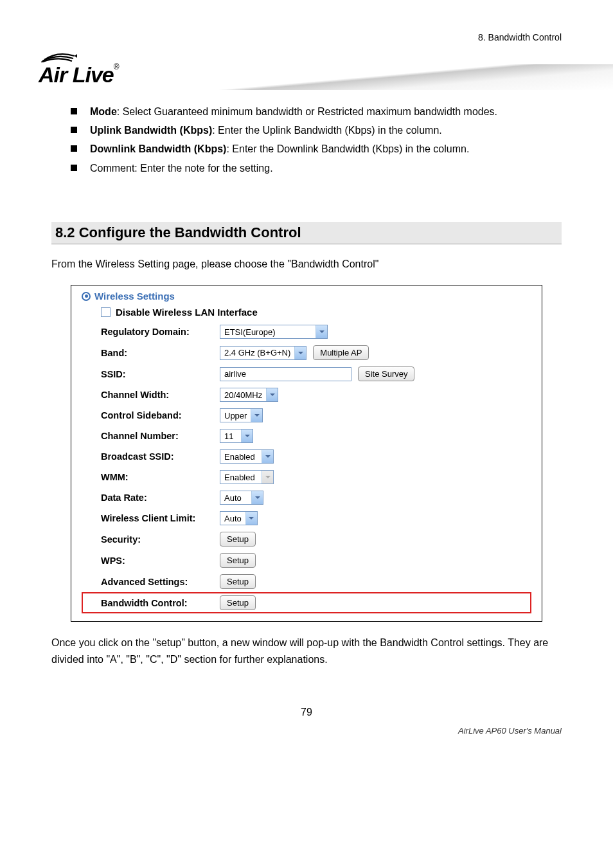 Image resolution: width=613 pixels, height=868 pixels. I want to click on wps-label: WPS:, so click(157, 561).